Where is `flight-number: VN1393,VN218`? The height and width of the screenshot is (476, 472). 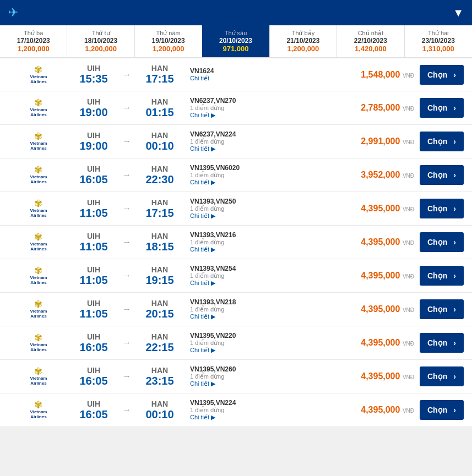
flight-number: VN1393,VN218 is located at coordinates (263, 302).